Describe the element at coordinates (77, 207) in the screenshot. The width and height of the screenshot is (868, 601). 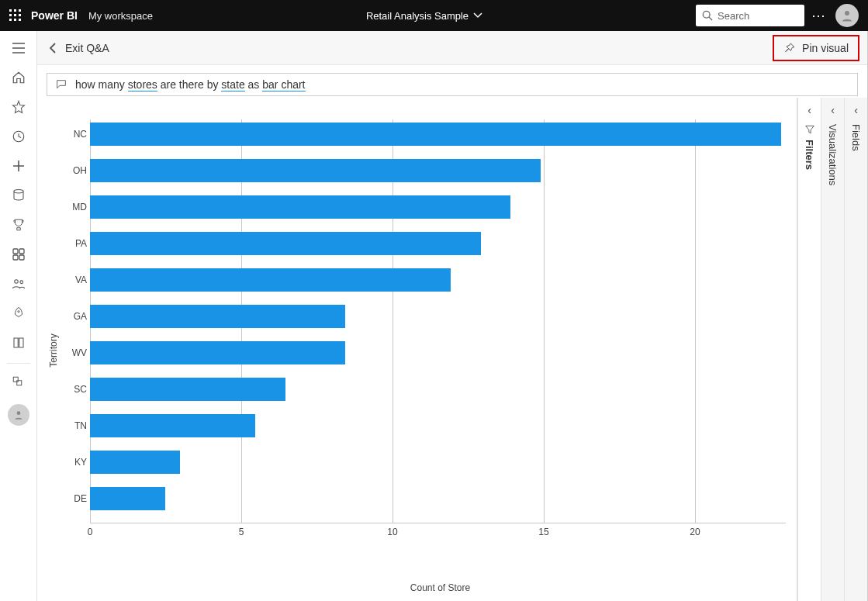
I see `y-tick-label: MD` at that location.